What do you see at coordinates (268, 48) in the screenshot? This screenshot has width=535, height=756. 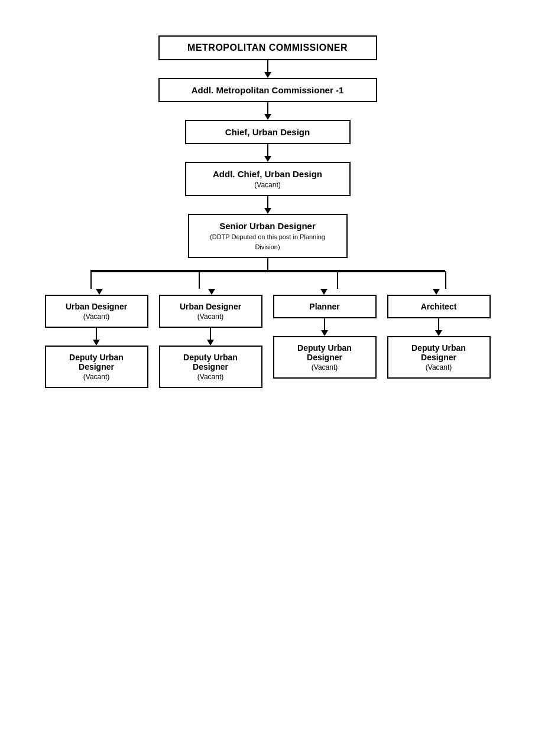 I see `node-metropolitan-commissioner: METROPOLITAN COMMISSIONER` at bounding box center [268, 48].